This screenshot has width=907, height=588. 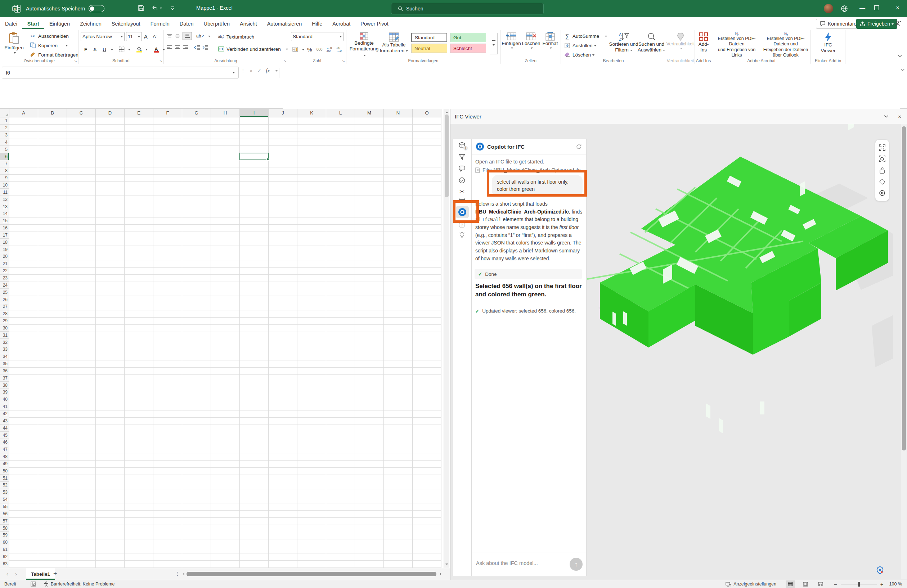 I want to click on pdf-share-links-button: PDF Erstellen von PDF-Dateienund Freigeb…, so click(x=737, y=44).